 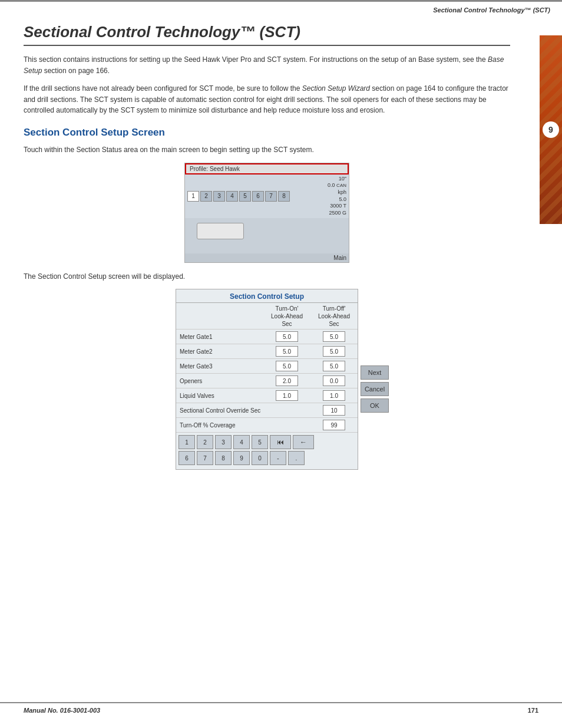 I want to click on key-4: 4, so click(x=242, y=442).